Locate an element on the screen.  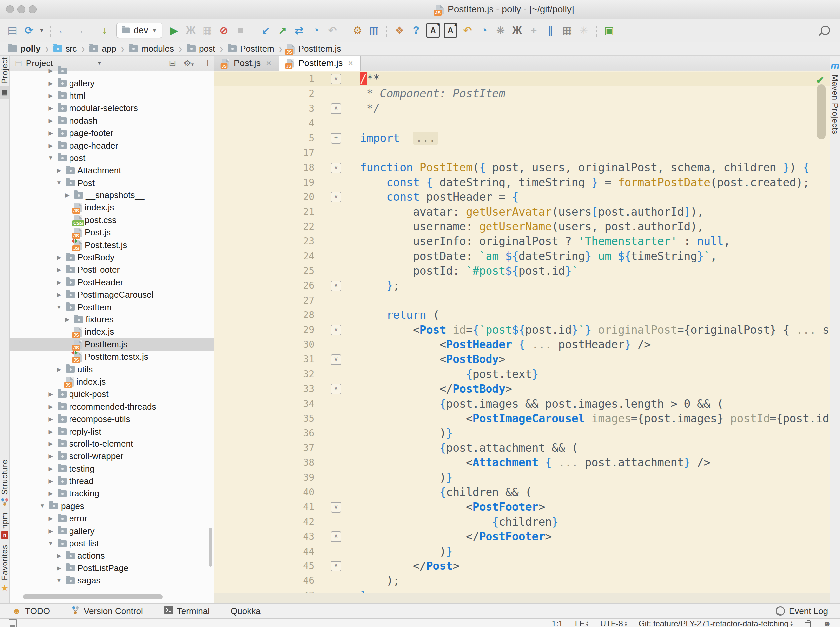
tree-item-reply-list: ▶reply-list is located at coordinates (112, 431).